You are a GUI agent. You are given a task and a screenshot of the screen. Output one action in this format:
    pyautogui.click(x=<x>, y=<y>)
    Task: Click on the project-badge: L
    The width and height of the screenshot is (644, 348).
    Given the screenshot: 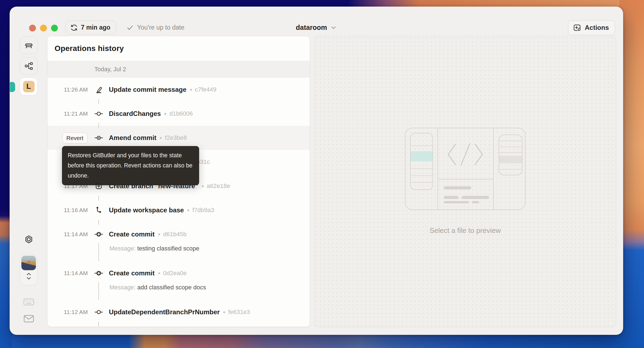 What is the action you would take?
    pyautogui.click(x=29, y=87)
    